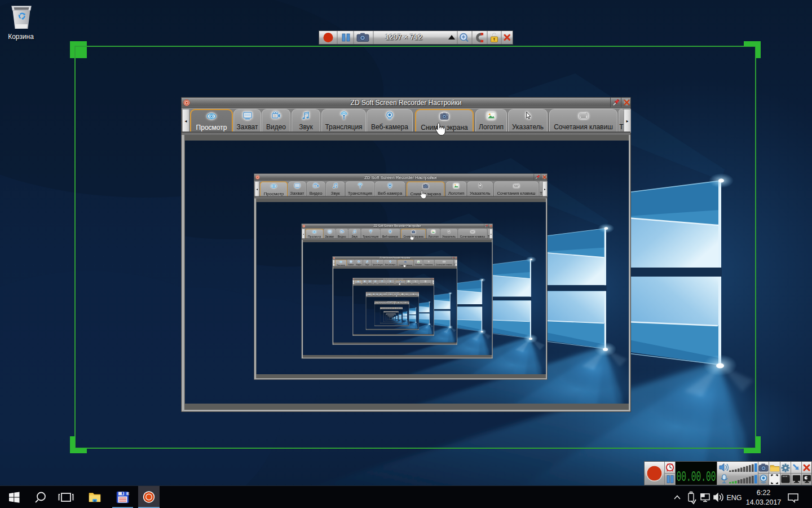 The image size is (812, 508). I want to click on svg-text: ENG, so click(734, 498).